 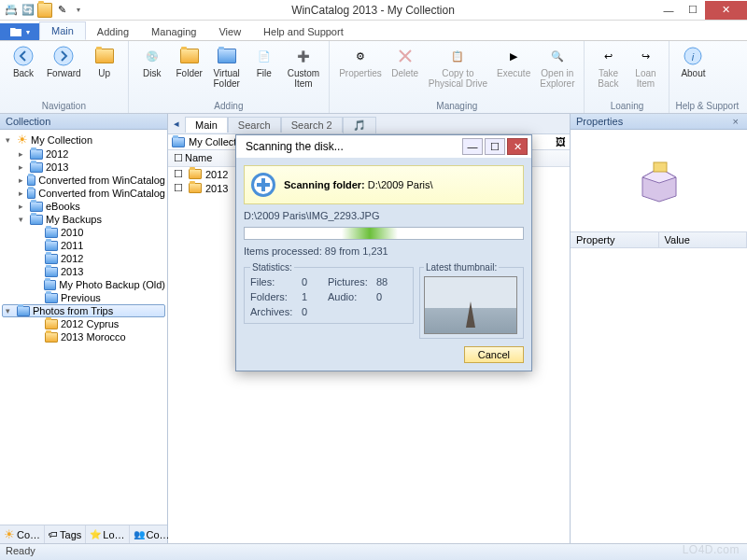 What do you see at coordinates (63, 106) in the screenshot?
I see `ribbon-group-label: Navigation` at bounding box center [63, 106].